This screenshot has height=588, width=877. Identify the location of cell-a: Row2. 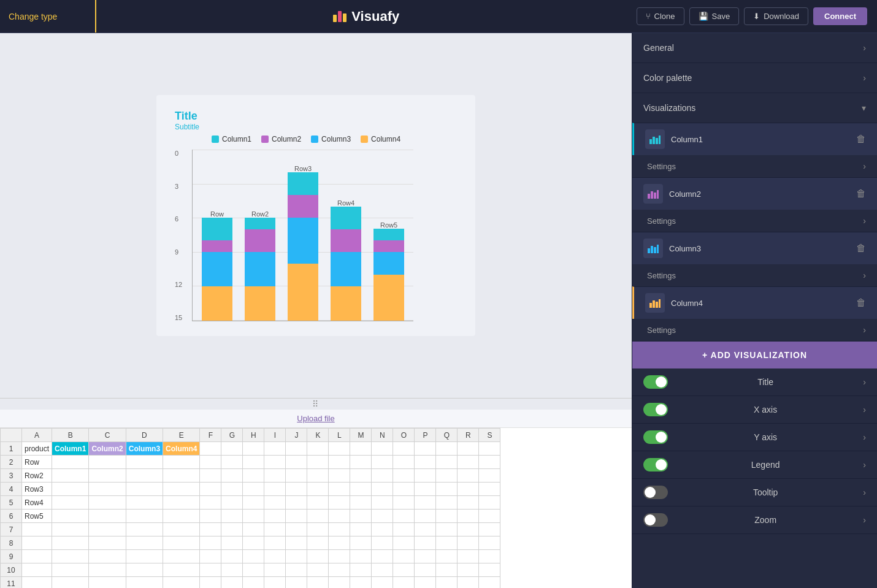
(37, 476).